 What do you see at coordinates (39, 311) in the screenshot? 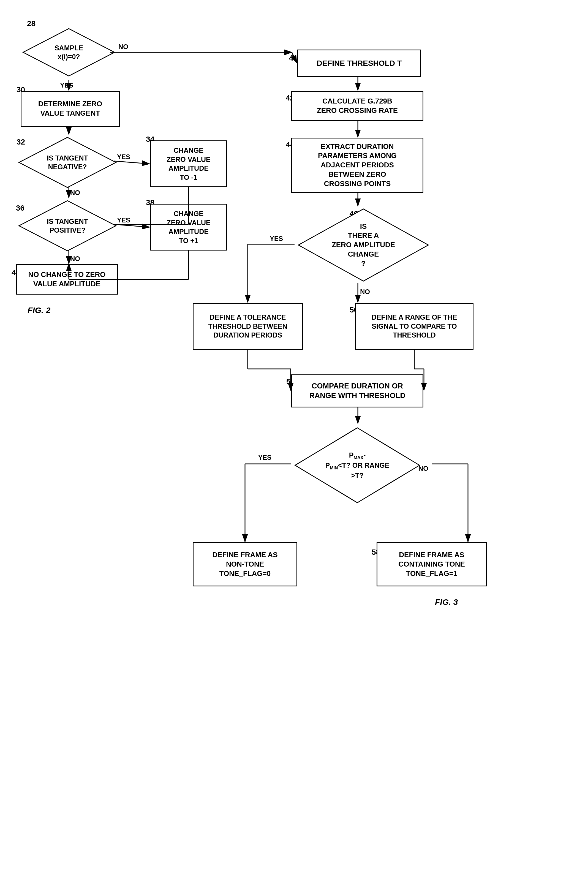
I see `fig2-label: FIG. 2` at bounding box center [39, 311].